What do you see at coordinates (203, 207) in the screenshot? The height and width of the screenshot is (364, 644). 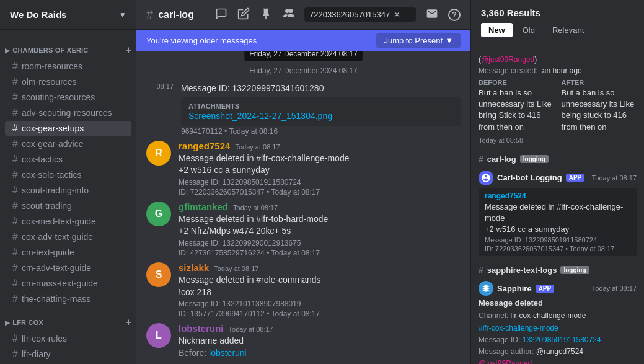 I see `username: gfimtanked` at bounding box center [203, 207].